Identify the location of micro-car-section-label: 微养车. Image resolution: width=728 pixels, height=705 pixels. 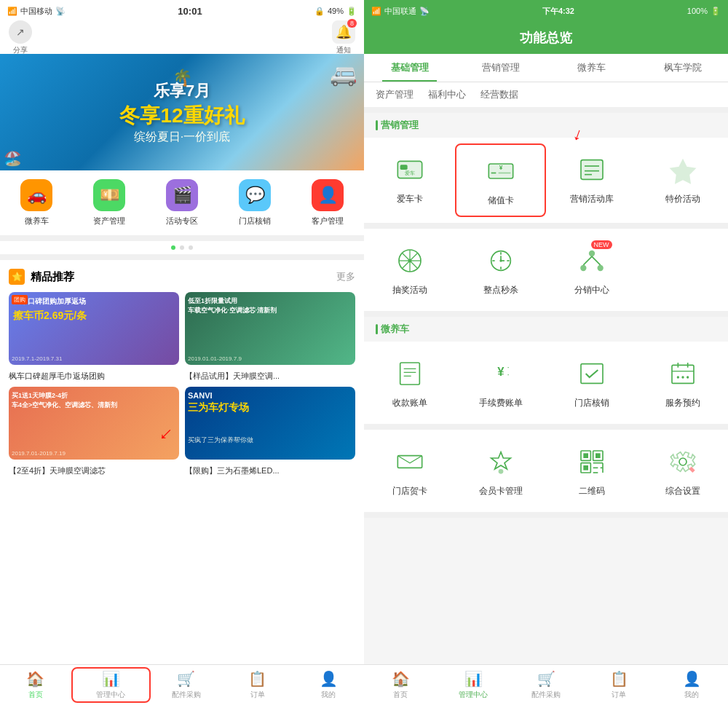
(546, 329).